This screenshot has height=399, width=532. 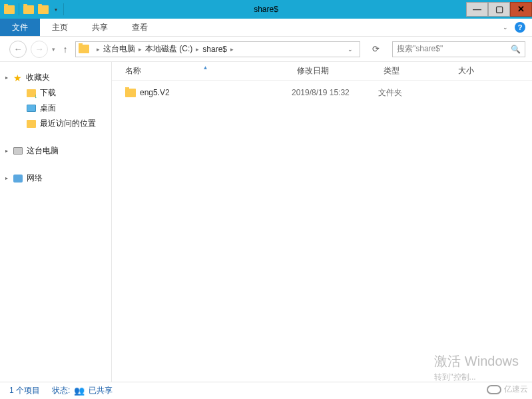 What do you see at coordinates (119, 49) in the screenshot?
I see `breadcrumb-segment: 这台电脑` at bounding box center [119, 49].